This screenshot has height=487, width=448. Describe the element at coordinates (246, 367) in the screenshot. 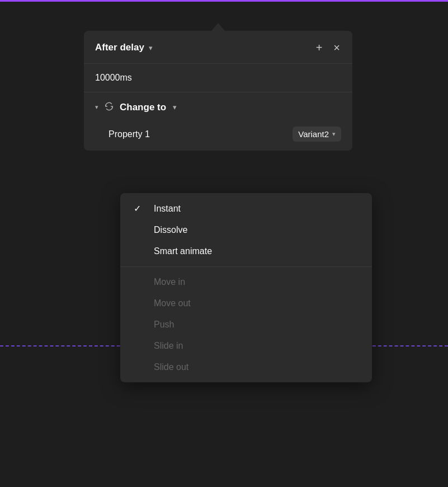

I see `dropdown-item-slide-out: Slide out` at that location.